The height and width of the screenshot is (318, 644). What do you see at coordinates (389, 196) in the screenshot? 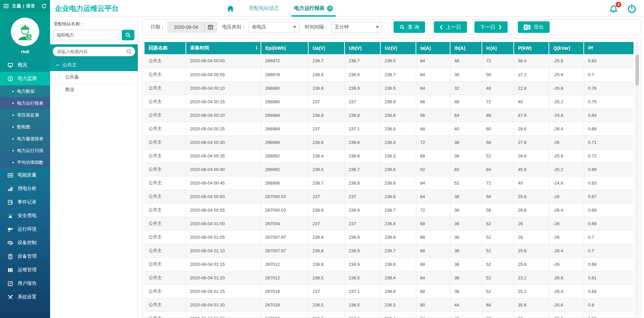
I see `table-row: 公共主2020-08-04 00:50267000.03237237236.86…` at bounding box center [389, 196].